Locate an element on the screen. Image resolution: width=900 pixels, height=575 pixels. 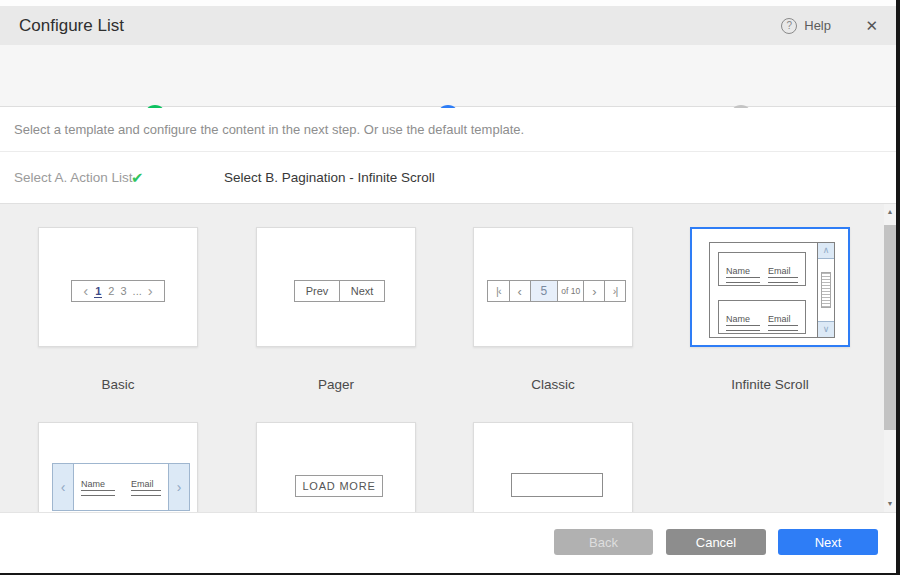
classic-pagination-preview: |‹ ‹ 5 of 10 › ›| is located at coordinates (556, 291).